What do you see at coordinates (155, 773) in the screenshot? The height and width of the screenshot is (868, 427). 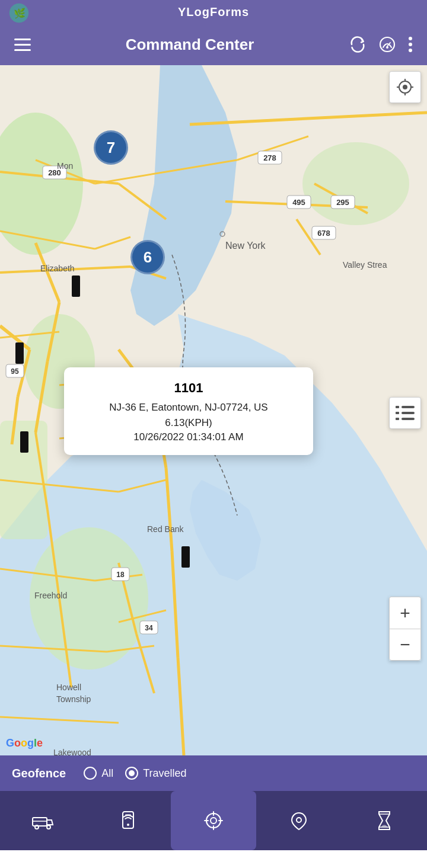 I see `geofence-travelled-option: Travelled` at bounding box center [155, 773].